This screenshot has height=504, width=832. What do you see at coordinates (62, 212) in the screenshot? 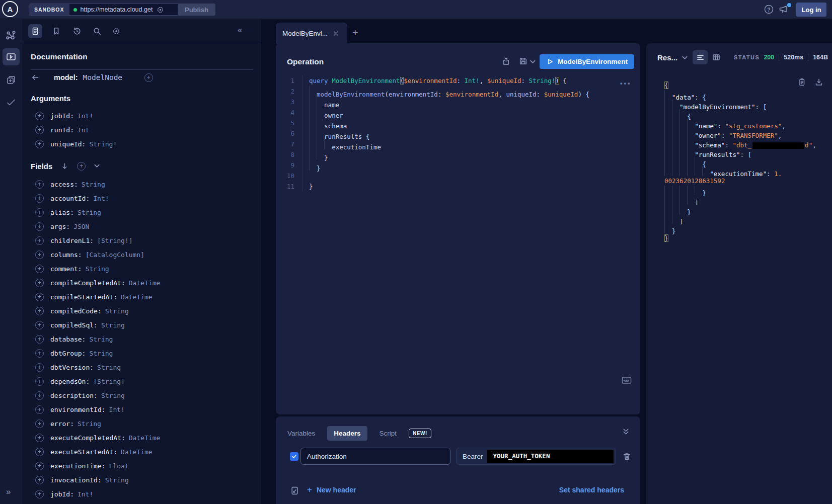
I see `field-name: alias:` at bounding box center [62, 212].